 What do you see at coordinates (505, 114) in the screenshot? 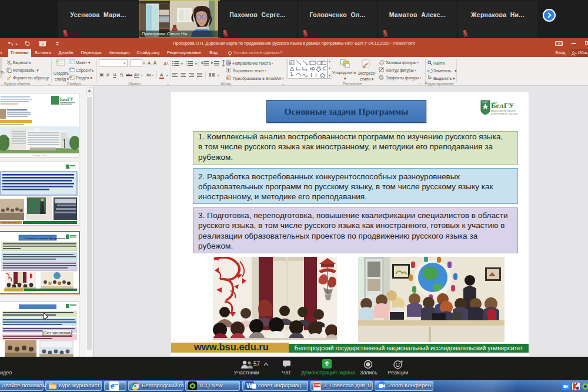
I see `svg-text: UNIVERSITY (BelSU)` at bounding box center [505, 114].